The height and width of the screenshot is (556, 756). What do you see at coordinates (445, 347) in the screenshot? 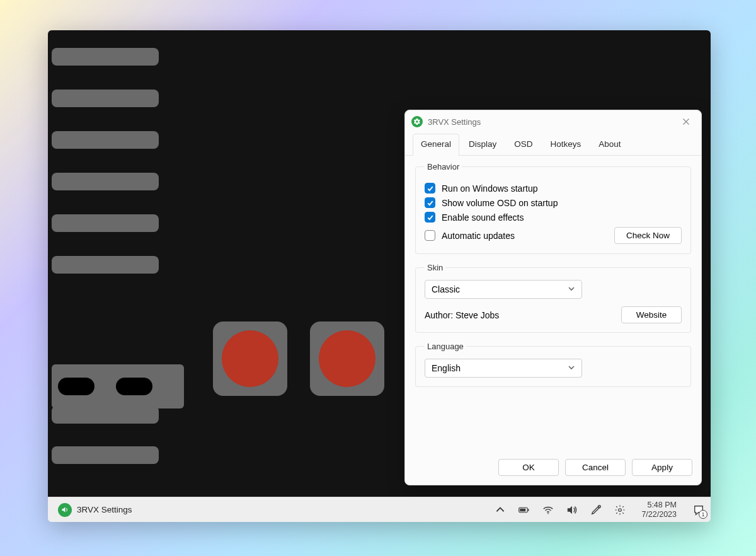
I see `group-language-legend: Language` at bounding box center [445, 347].